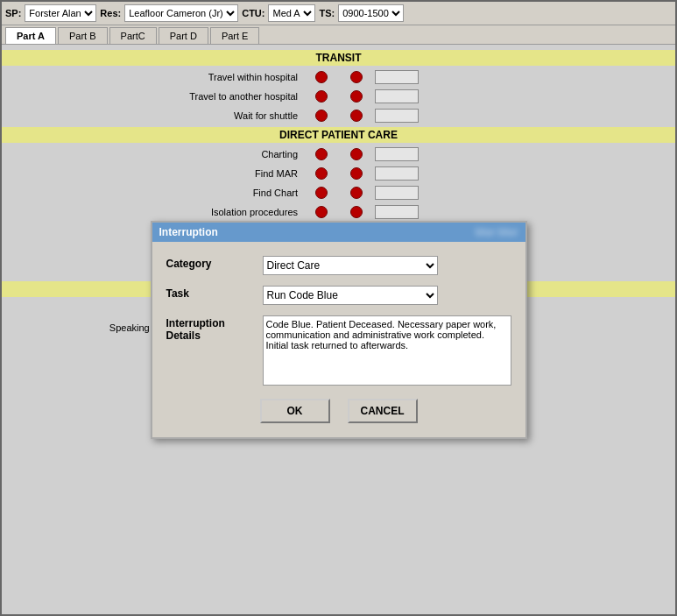  I want to click on category-select: Direct Care Indirect Care Communication …, so click(350, 266).